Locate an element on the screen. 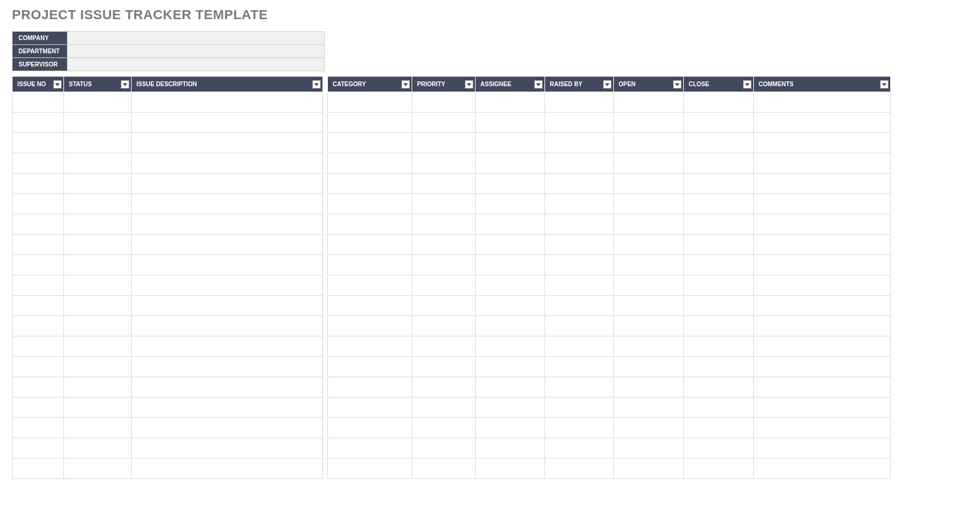 The height and width of the screenshot is (528, 980). col-raised-by: RAISED BY is located at coordinates (579, 84).